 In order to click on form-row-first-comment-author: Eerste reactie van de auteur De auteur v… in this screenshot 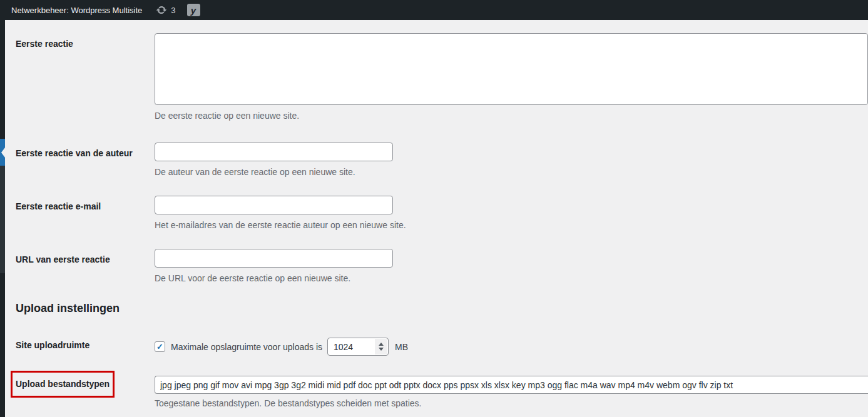, I will do `click(442, 160)`.